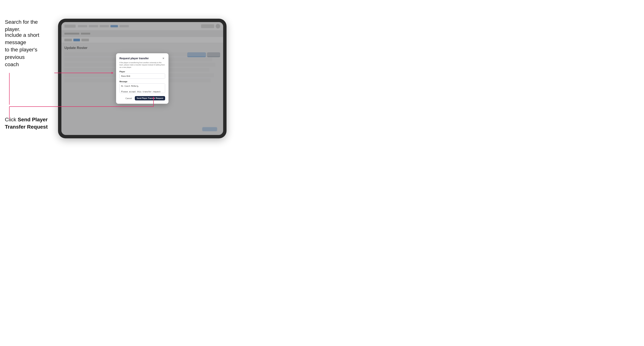  What do you see at coordinates (142, 78) in the screenshot?
I see `modal-overlay: Request player transfer ✕ If the player …` at bounding box center [142, 78].